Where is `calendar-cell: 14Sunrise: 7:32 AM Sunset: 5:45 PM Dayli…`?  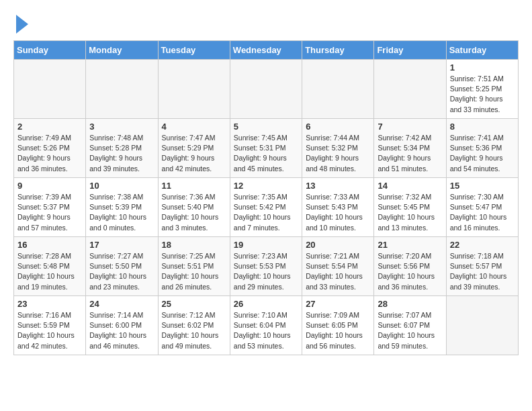
calendar-cell: 14Sunrise: 7:32 AM Sunset: 5:45 PM Dayli… is located at coordinates (410, 208).